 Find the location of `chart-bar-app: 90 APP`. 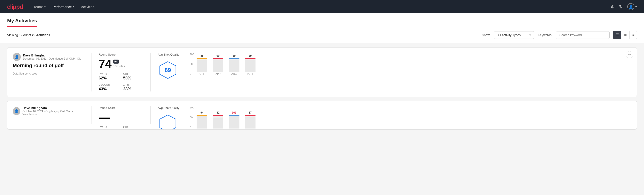

chart-bar-app: 90 APP is located at coordinates (218, 65).